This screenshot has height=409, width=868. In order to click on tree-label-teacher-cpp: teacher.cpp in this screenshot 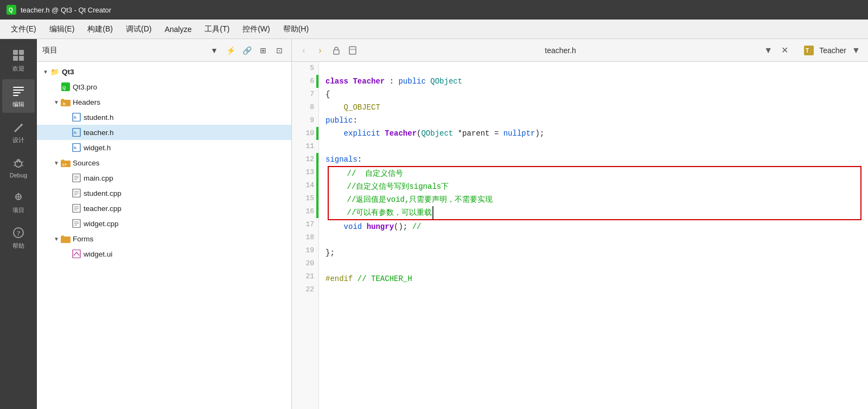, I will do `click(103, 208)`.